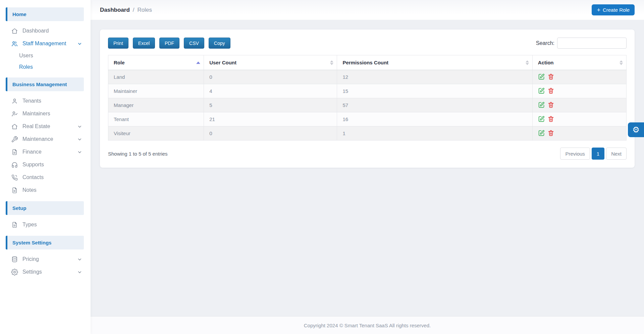 This screenshot has width=644, height=334. What do you see at coordinates (194, 43) in the screenshot?
I see `export-csv-button: CSV` at bounding box center [194, 43].